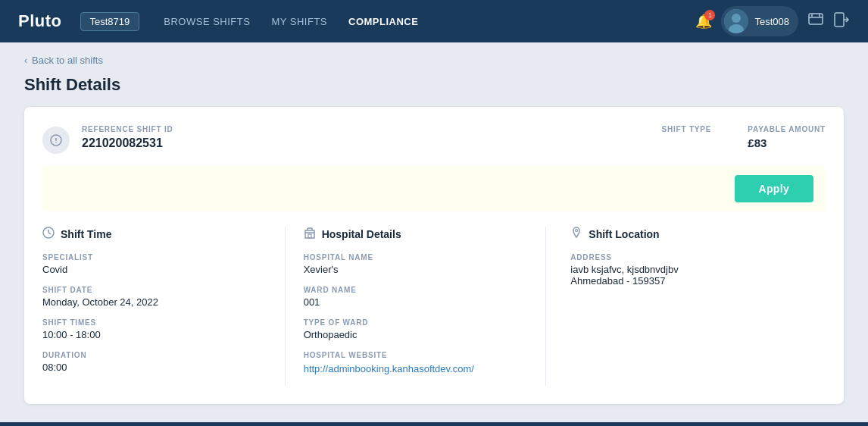 The image size is (868, 426). What do you see at coordinates (40, 21) in the screenshot?
I see `logo: Pluto` at bounding box center [40, 21].